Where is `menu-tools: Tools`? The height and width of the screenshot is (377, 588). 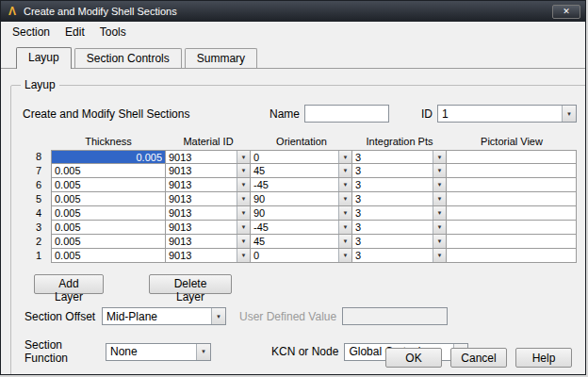
menu-tools: Tools is located at coordinates (113, 32).